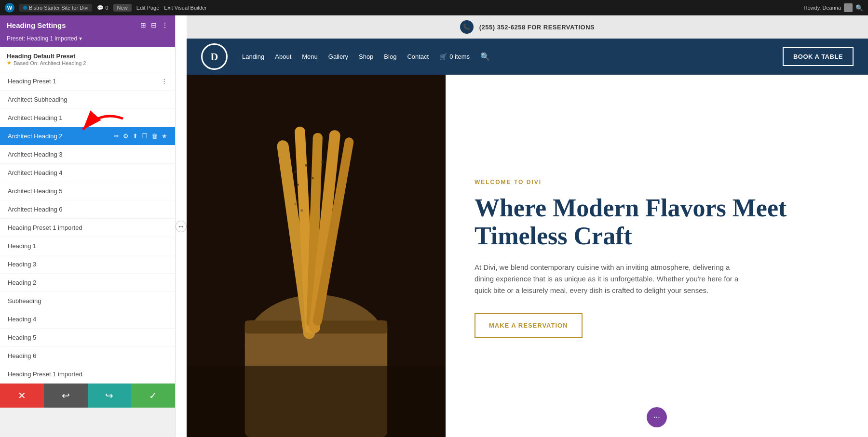  What do you see at coordinates (102, 8) in the screenshot?
I see `comments-button: 💬 0` at bounding box center [102, 8].